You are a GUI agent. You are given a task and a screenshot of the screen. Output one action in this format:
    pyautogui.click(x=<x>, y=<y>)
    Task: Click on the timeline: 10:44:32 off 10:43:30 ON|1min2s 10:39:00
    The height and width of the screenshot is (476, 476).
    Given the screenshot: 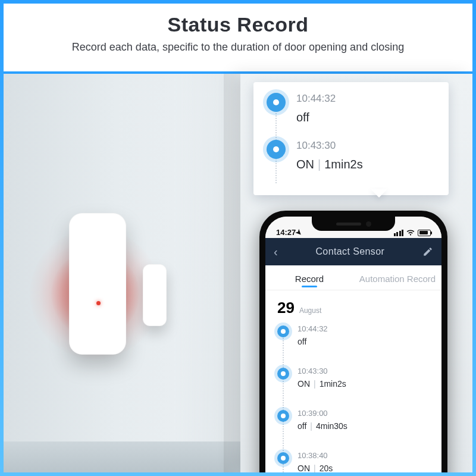 What is the action you would take?
    pyautogui.click(x=354, y=400)
    